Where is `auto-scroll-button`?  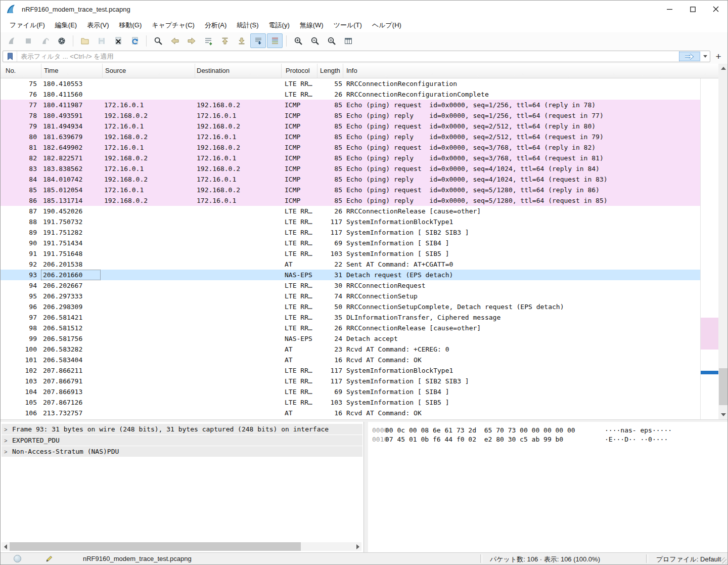
auto-scroll-button is located at coordinates (258, 40).